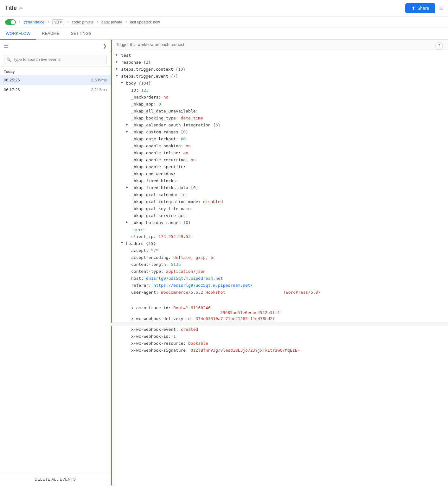 The width and height of the screenshot is (448, 487). What do you see at coordinates (279, 160) in the screenshot?
I see `tree-row: _bkap_enable_recurring: on` at bounding box center [279, 160].